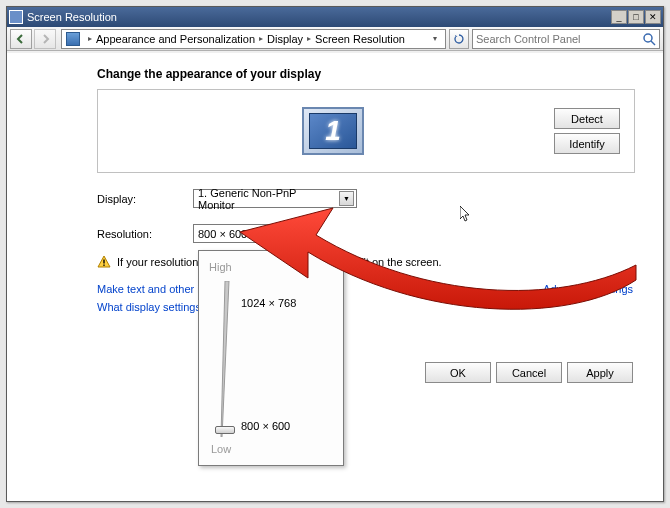 This screenshot has width=670, height=508. Describe the element at coordinates (266, 199) in the screenshot. I see `display-value: 1. Generic Non-PnP Monitor` at that location.